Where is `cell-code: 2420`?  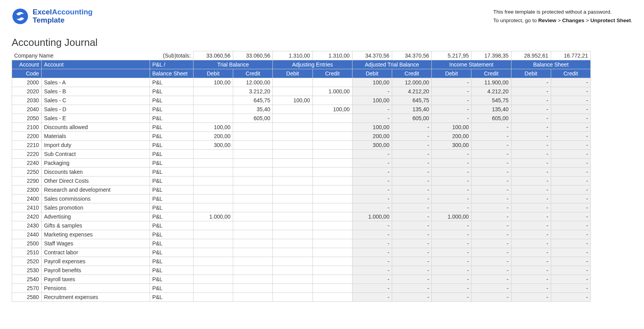
cell-code: 2420 is located at coordinates (27, 217).